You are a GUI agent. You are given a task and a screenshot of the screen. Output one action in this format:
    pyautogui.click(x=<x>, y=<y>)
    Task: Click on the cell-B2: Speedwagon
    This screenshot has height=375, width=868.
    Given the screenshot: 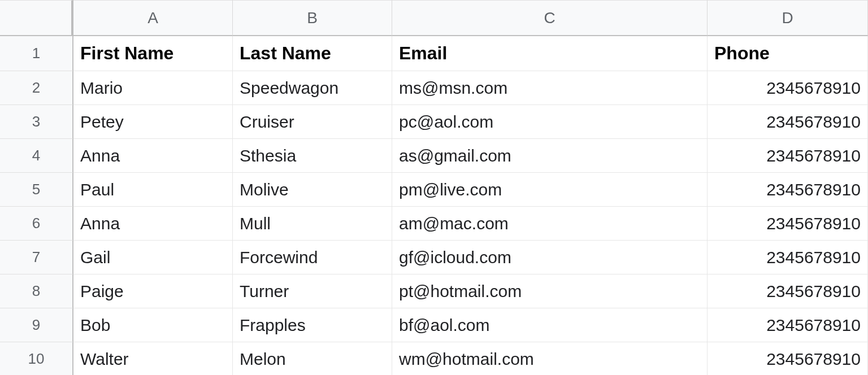 What is the action you would take?
    pyautogui.click(x=313, y=88)
    